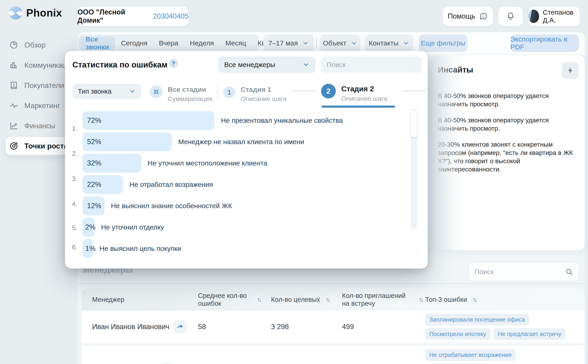  Describe the element at coordinates (389, 43) in the screenshot. I see `contacts-dropdown: Контакты` at that location.